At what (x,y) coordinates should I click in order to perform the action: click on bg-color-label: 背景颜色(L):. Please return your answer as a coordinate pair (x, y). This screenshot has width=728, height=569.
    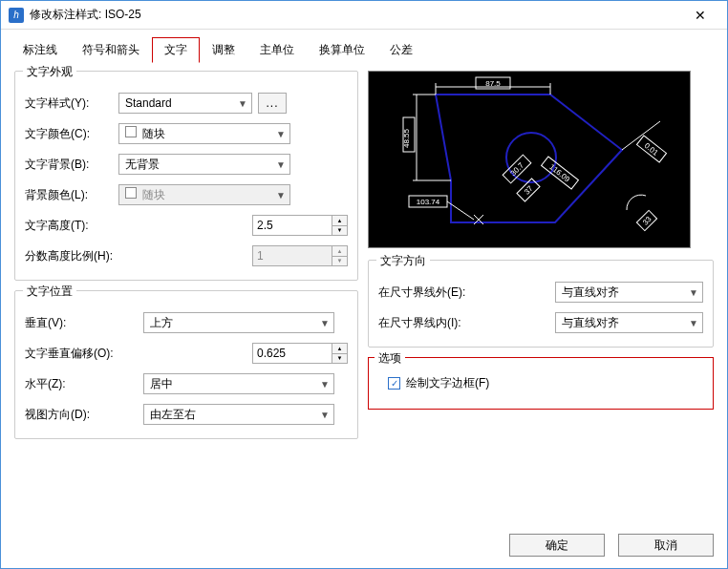
    Looking at the image, I should click on (69, 195).